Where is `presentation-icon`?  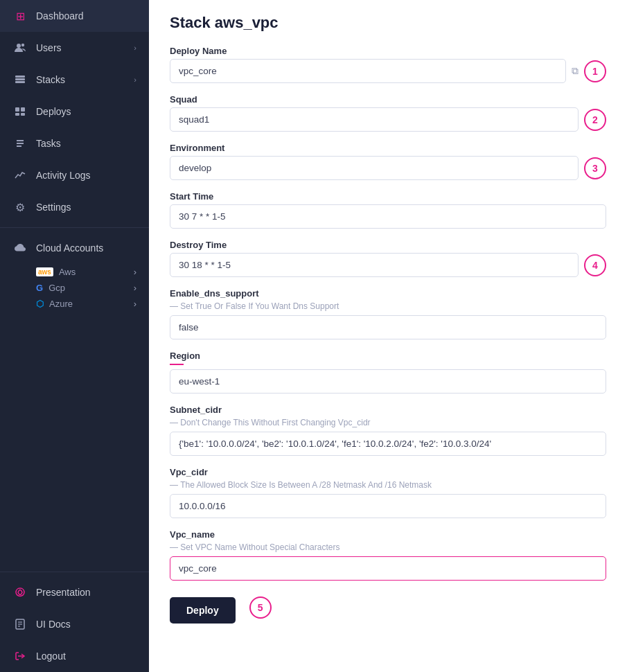 presentation-icon is located at coordinates (20, 592).